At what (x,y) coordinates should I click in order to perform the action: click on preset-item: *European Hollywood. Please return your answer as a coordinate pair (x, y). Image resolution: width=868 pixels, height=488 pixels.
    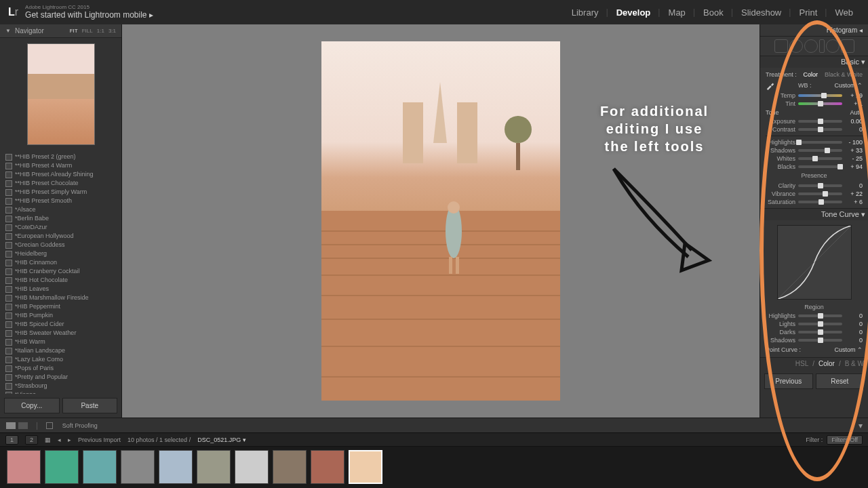
    Looking at the image, I should click on (61, 236).